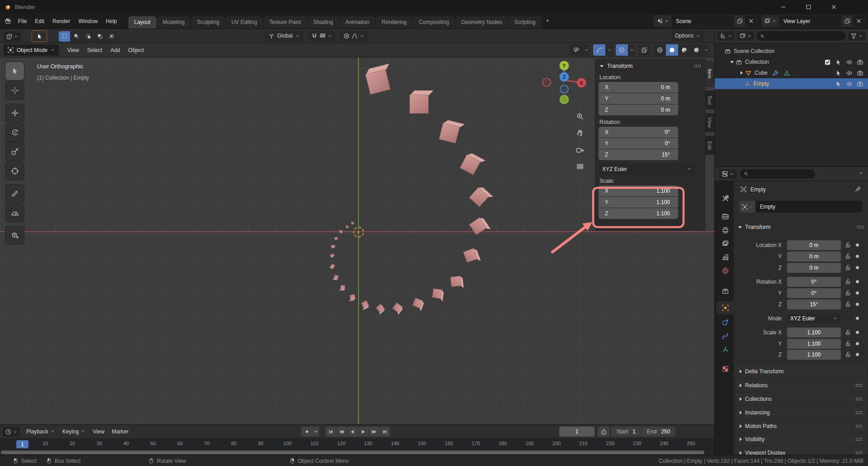  Describe the element at coordinates (14, 90) in the screenshot. I see `cursor-tool-button` at that location.